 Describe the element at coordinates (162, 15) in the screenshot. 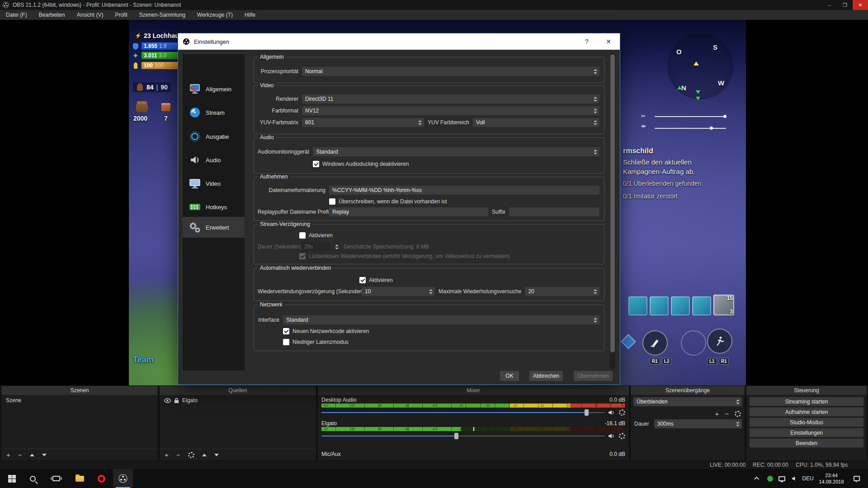

I see `menu-szenen-sammlung: Szenen-Sammlung` at that location.